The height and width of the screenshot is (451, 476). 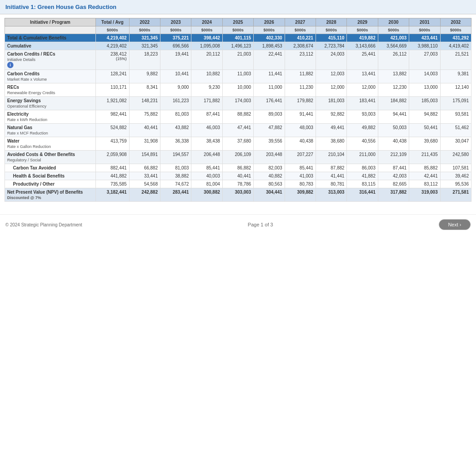 I want to click on row-year-row3c-4: 39,556, so click(x=269, y=144).